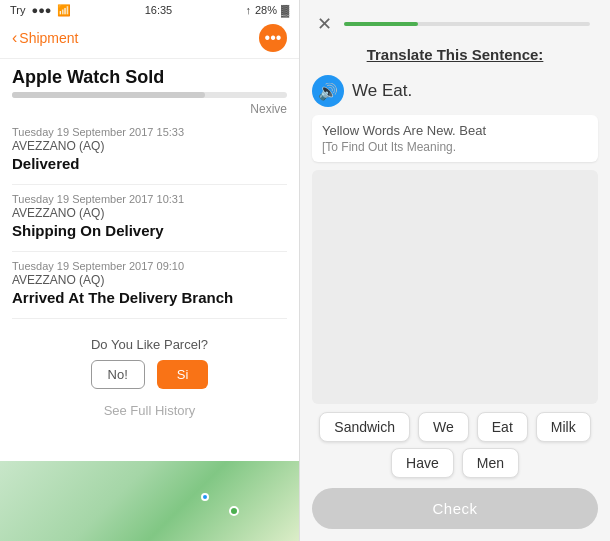 The image size is (610, 541). Describe the element at coordinates (159, 10) in the screenshot. I see `time-label: 16:35` at that location.